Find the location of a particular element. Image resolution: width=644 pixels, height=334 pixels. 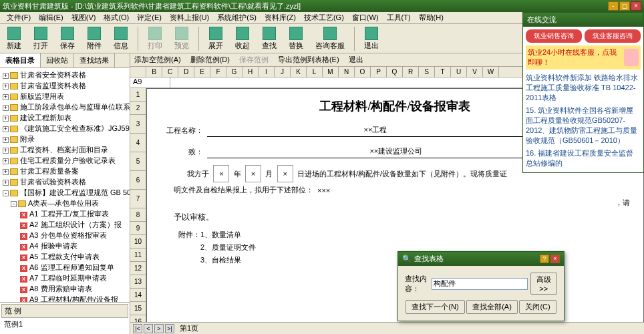

minimize-button: - is located at coordinates (613, 6).